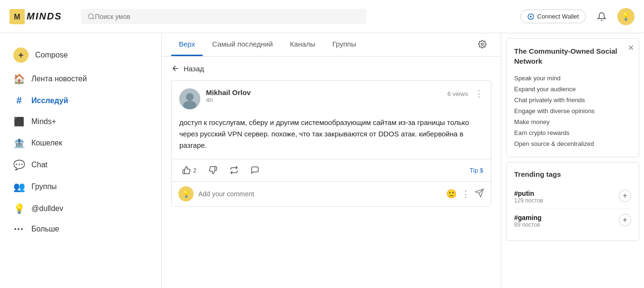 This screenshot has height=288, width=644. What do you see at coordinates (320, 194) in the screenshot?
I see `comment-input` at bounding box center [320, 194].